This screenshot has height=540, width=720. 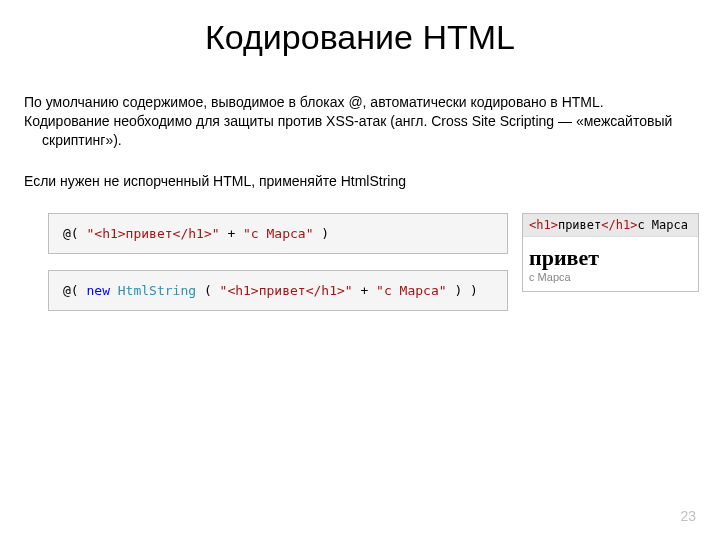 What do you see at coordinates (360, 140) in the screenshot?
I see `para1-line3: скриптинг»).` at bounding box center [360, 140].